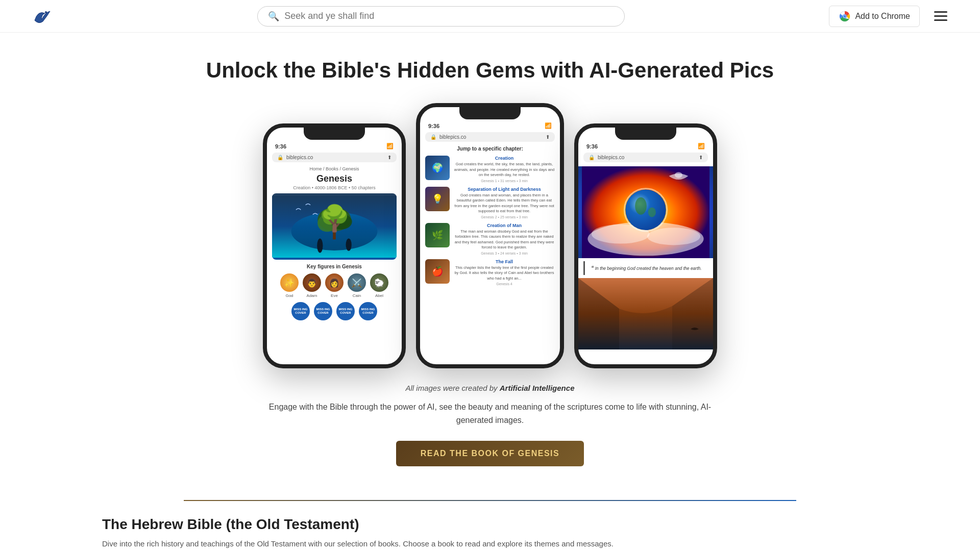  What do you see at coordinates (490, 236) in the screenshot?
I see `phone-center: 9:36 📶 🔒 biblepics.co ⬆ Jump to a specif…` at bounding box center [490, 236].